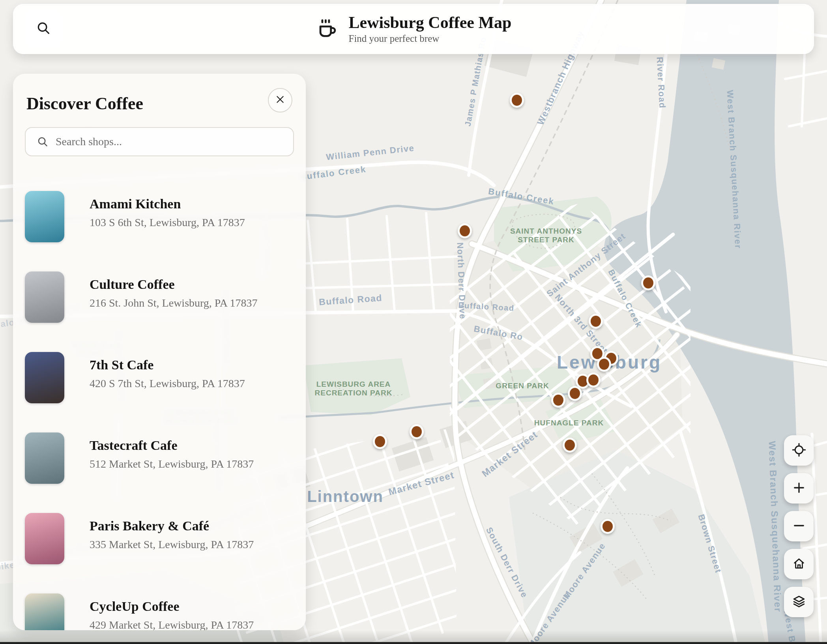 Image resolution: width=827 pixels, height=644 pixels. What do you see at coordinates (546, 240) in the screenshot?
I see `map-label: STREET PARK` at bounding box center [546, 240].